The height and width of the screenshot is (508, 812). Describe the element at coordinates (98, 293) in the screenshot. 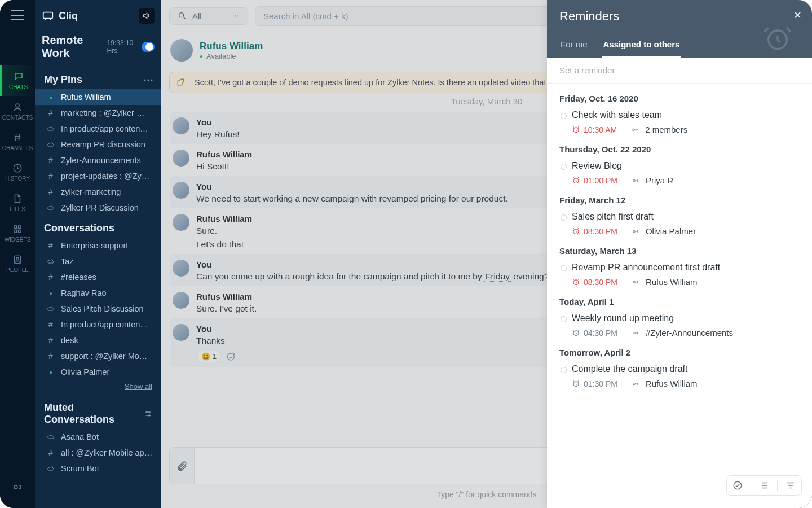

I see `sidebar-item: Raghav Rao` at that location.